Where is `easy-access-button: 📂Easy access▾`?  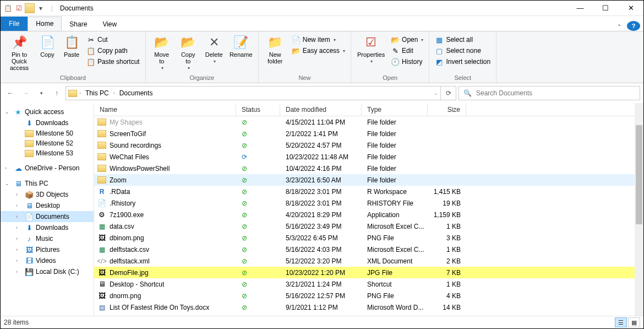
easy-access-button: 📂Easy access▾ is located at coordinates (318, 51).